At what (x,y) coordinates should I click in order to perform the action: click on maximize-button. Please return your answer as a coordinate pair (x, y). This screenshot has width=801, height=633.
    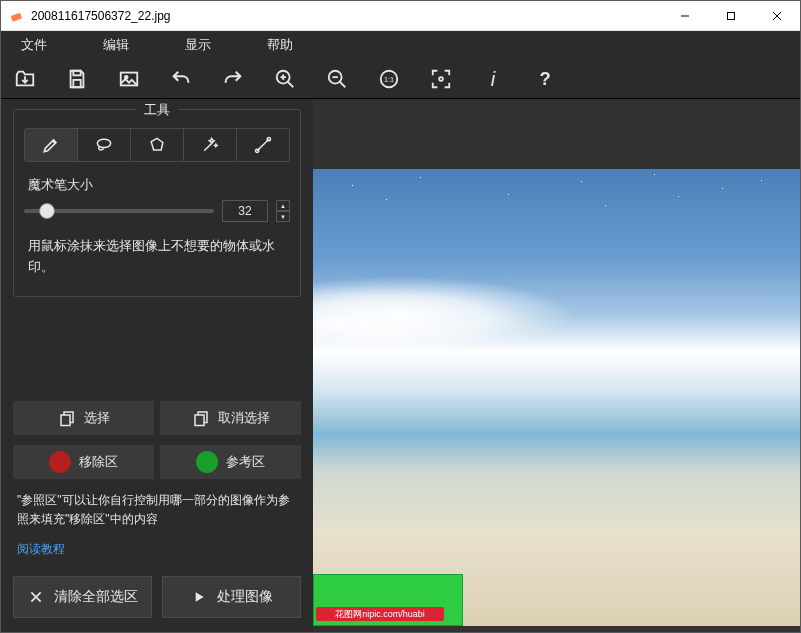
    Looking at the image, I should click on (731, 16).